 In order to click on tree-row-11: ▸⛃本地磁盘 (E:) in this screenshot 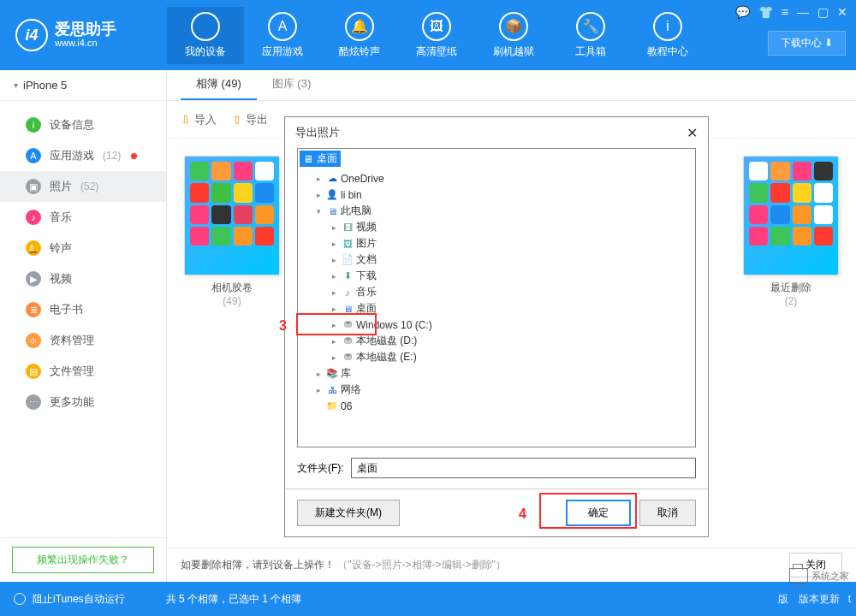, I will do `click(496, 358)`.